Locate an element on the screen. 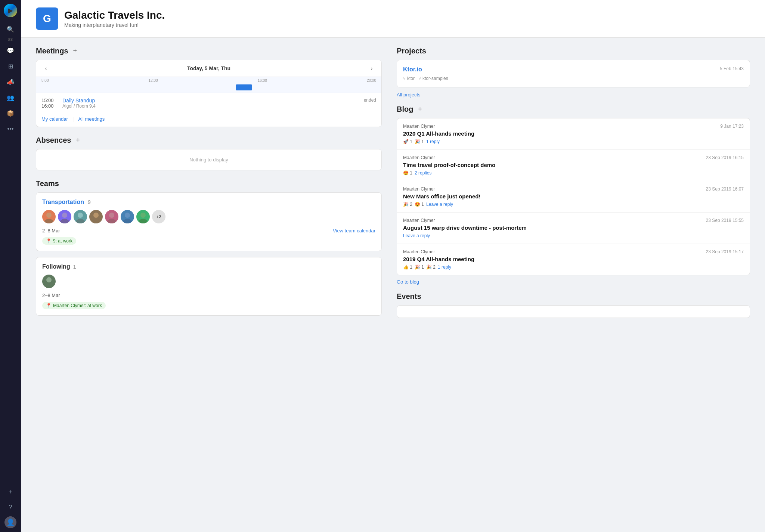  blog-section-header: Blog + is located at coordinates (573, 109).